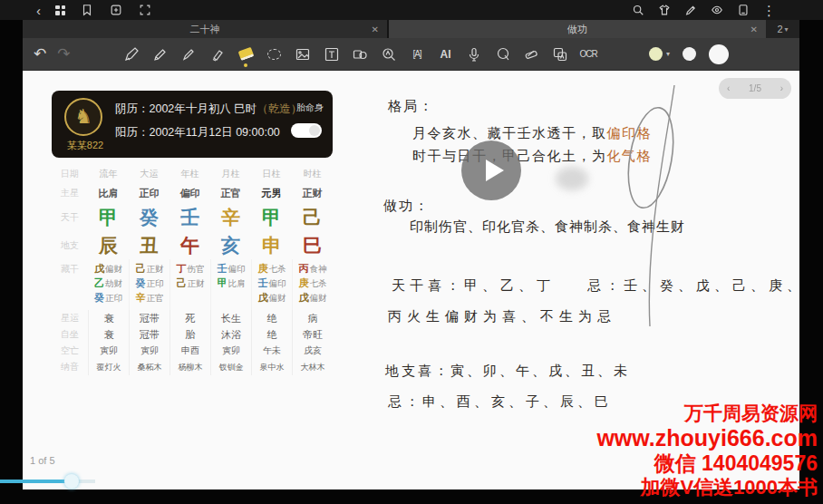 This screenshot has height=504, width=823. Describe the element at coordinates (743, 10) in the screenshot. I see `reader-device-icon` at that location.